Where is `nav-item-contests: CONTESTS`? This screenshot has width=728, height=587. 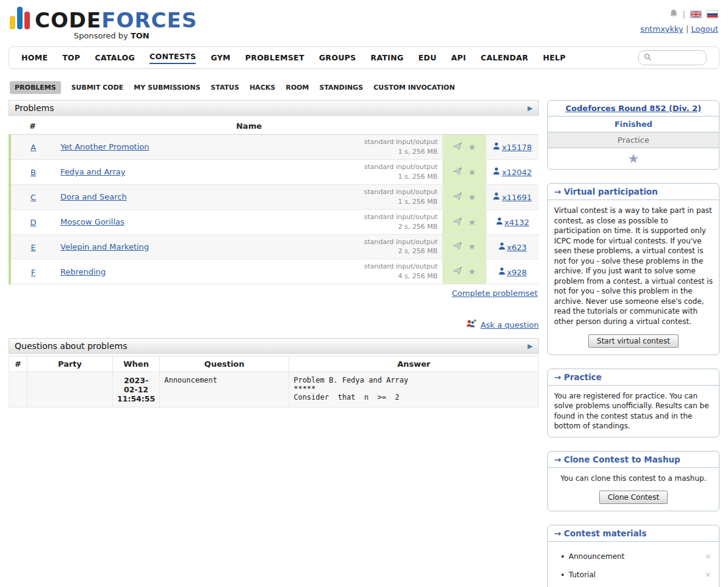
nav-item-contests: CONTESTS is located at coordinates (173, 58).